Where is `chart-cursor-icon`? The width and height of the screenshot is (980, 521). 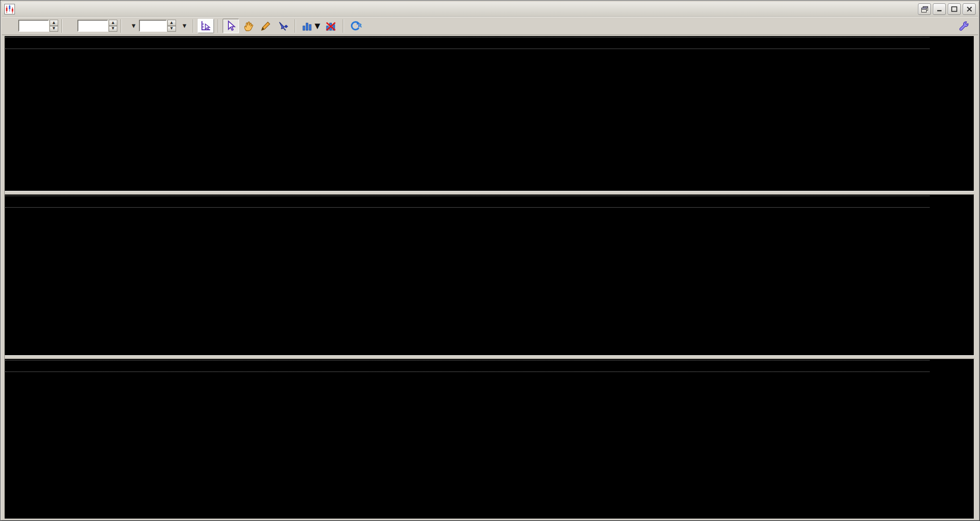 chart-cursor-icon is located at coordinates (206, 26).